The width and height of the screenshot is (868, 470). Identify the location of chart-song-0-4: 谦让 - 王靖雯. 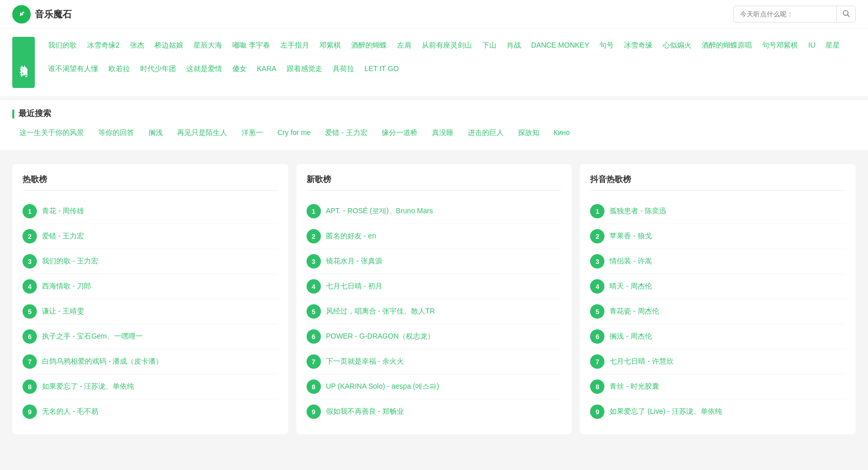
(63, 311).